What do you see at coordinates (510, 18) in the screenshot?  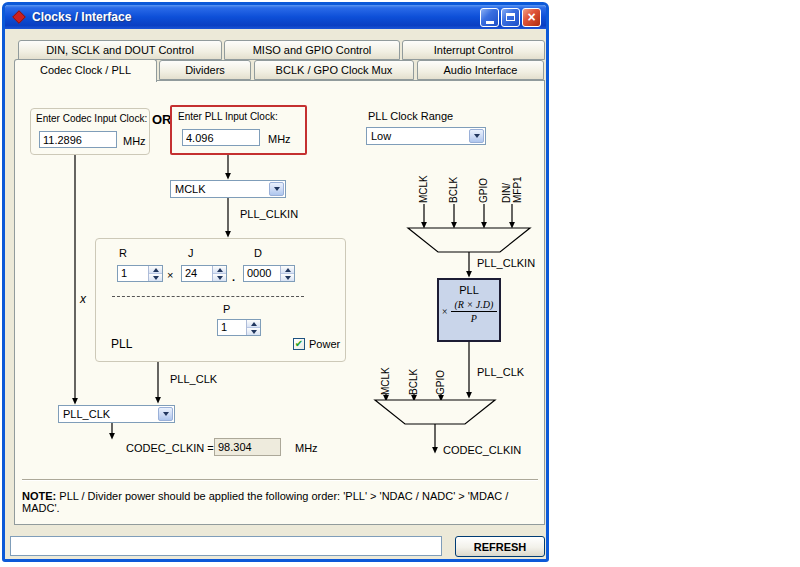 I see `window-controls: ×` at bounding box center [510, 18].